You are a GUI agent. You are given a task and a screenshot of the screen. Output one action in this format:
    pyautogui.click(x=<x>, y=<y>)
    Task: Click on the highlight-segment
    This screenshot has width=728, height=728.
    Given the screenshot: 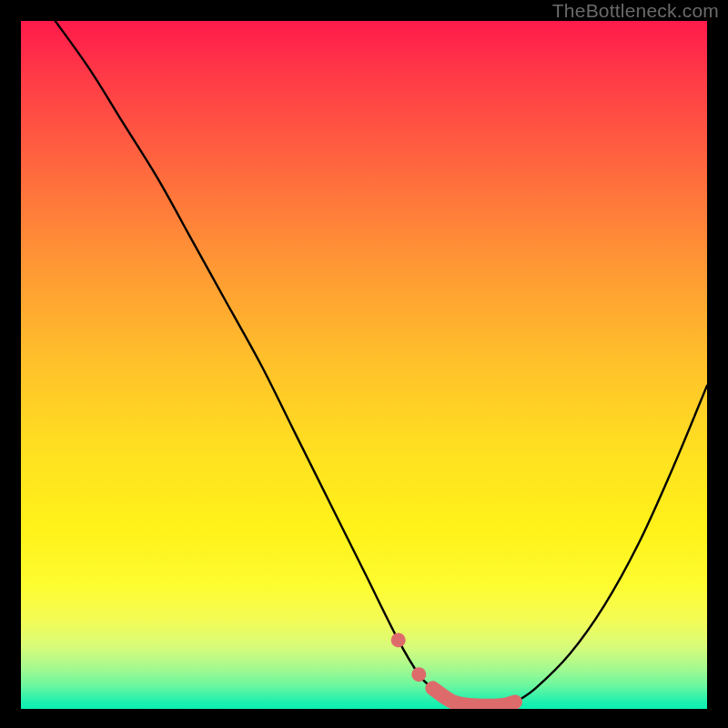 What is the action you would take?
    pyautogui.click(x=473, y=697)
    